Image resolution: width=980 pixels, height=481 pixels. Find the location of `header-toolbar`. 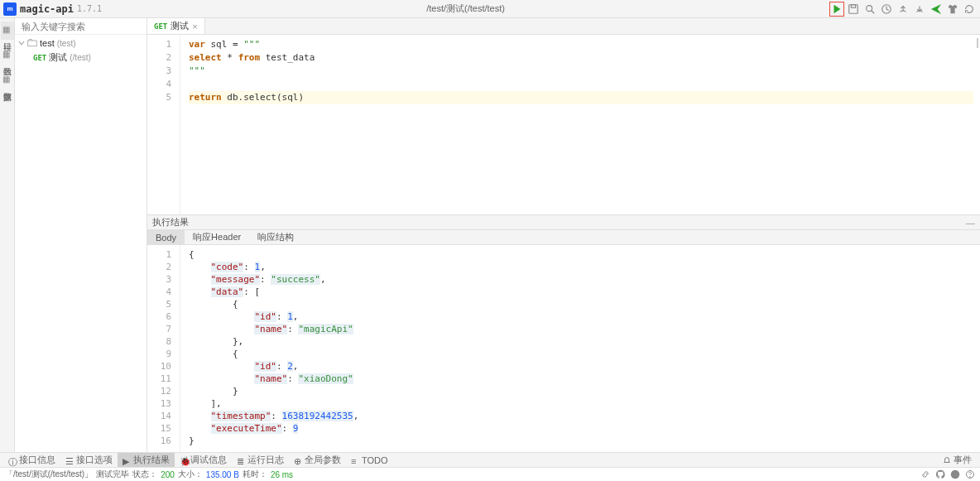

header-toolbar is located at coordinates (903, 9).